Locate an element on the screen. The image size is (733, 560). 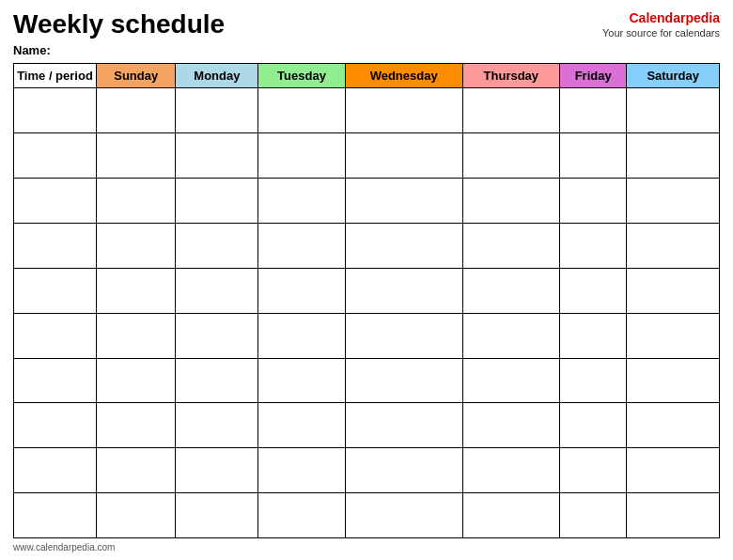
friday-header: Friday is located at coordinates (593, 76).